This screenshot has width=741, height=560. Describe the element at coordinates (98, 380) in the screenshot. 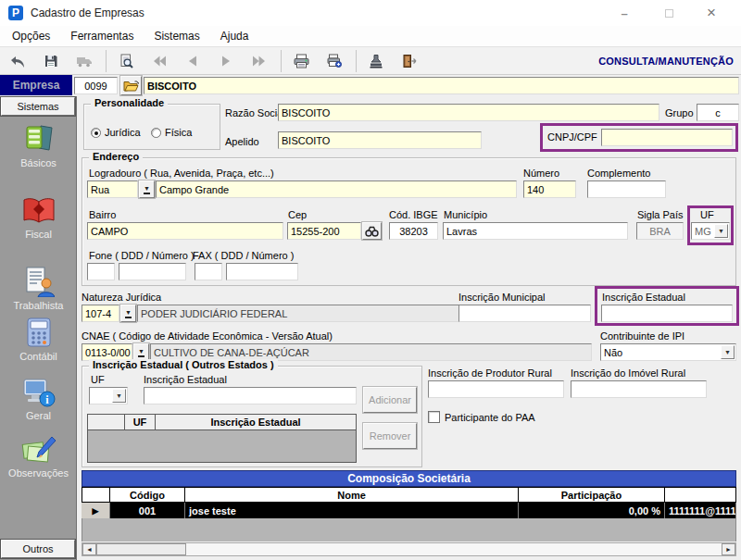

I see `ie-outros-uf-label: UF` at that location.